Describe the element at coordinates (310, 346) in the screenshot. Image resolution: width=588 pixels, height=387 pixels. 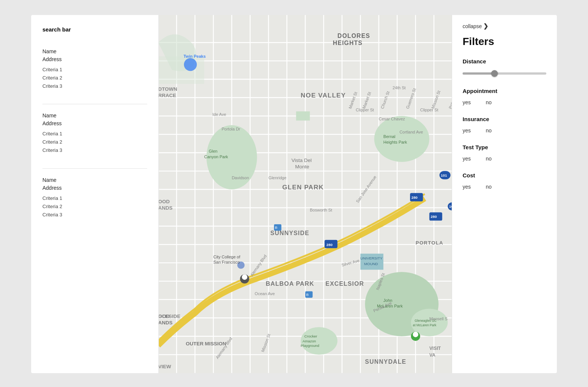
I see `svg-text: Playground` at that location.